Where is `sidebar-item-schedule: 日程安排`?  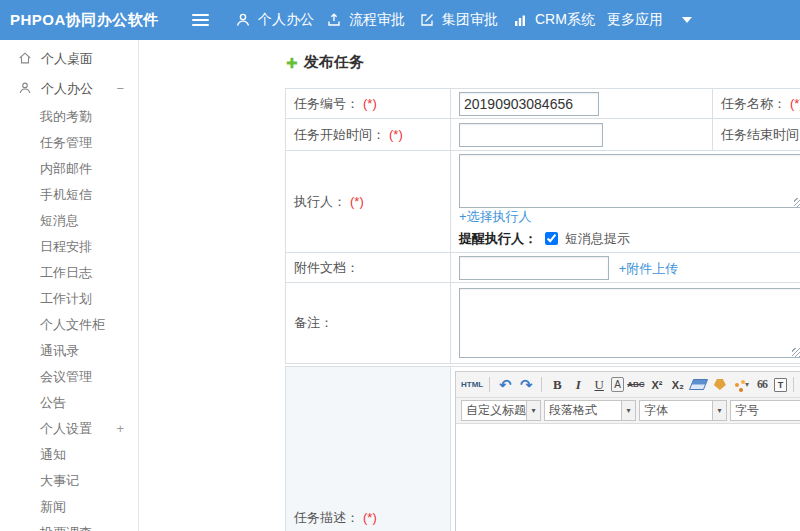
sidebar-item-schedule: 日程安排 is located at coordinates (69, 247).